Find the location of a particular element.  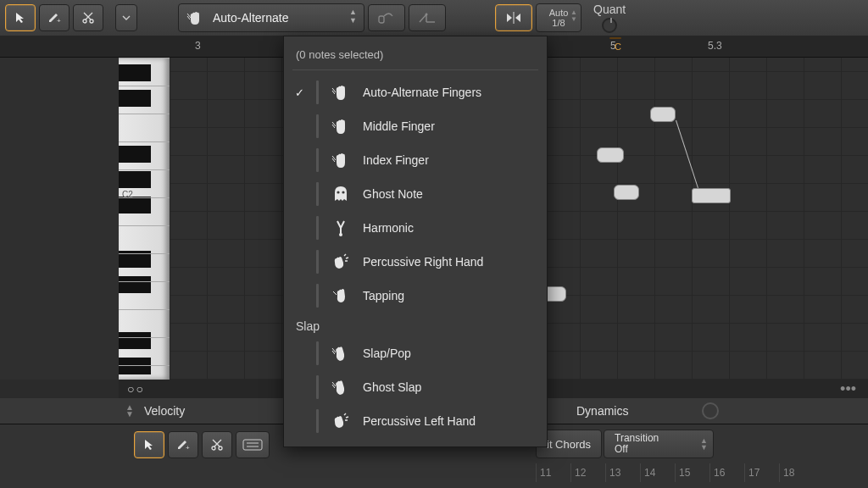

menu-divider is located at coordinates (415, 69).